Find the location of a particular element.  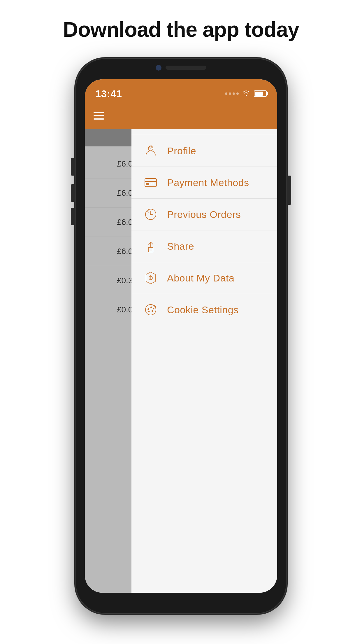

app-bar is located at coordinates (181, 116).